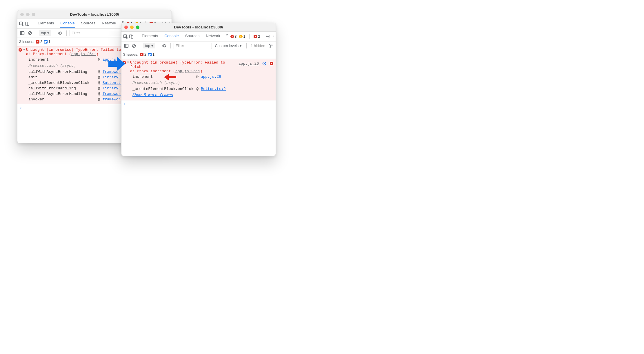 The height and width of the screenshot is (354, 644). I want to click on error-badge-icon, so click(272, 64).